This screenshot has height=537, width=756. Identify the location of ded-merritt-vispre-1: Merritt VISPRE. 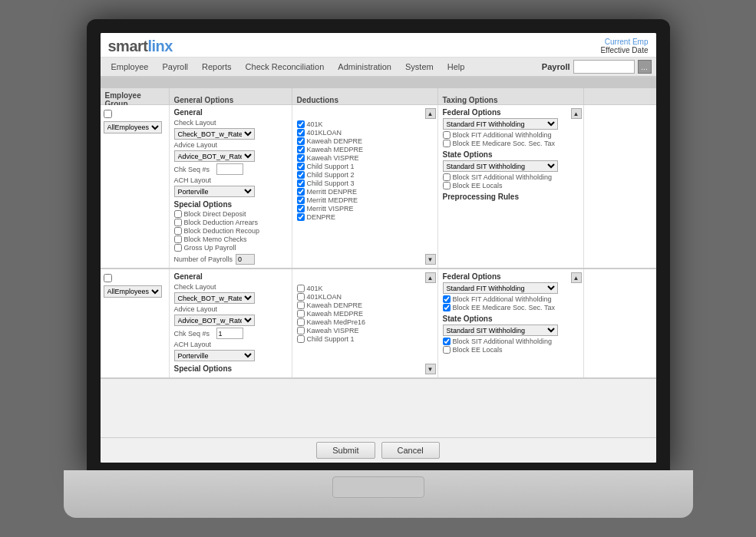
(365, 209).